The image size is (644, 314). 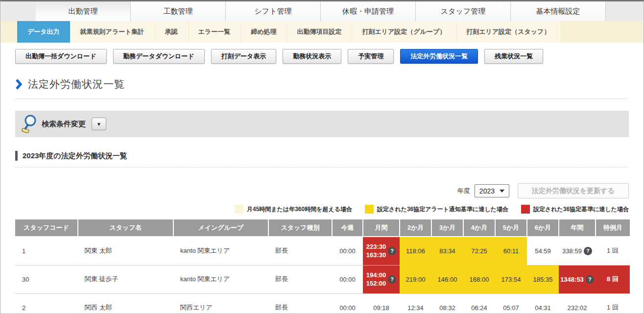 What do you see at coordinates (300, 228) in the screenshot?
I see `column-header-staff-type: スタッフ種別` at bounding box center [300, 228].